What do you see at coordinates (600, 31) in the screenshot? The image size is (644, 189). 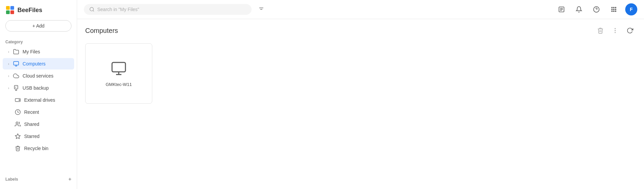 I see `delete-button` at bounding box center [600, 31].